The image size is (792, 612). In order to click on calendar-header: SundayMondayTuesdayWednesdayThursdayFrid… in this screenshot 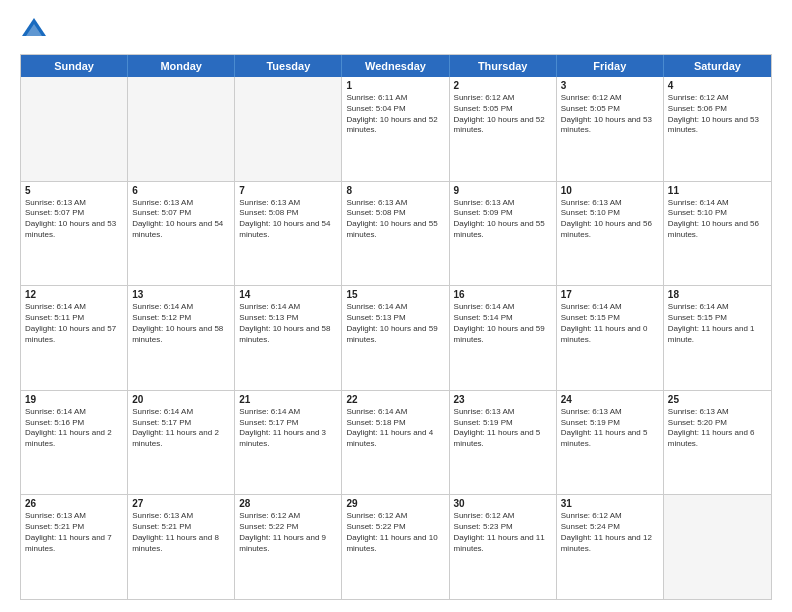, I will do `click(396, 66)`.